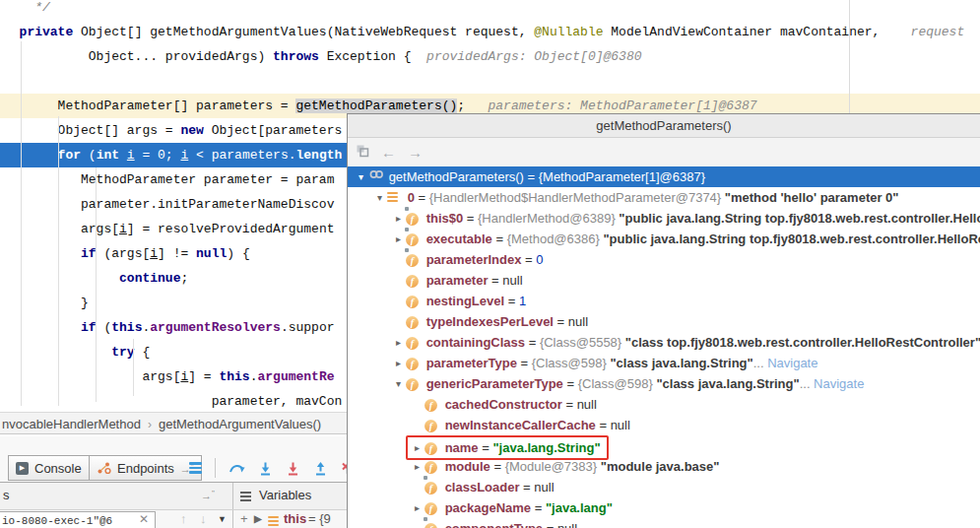 The height and width of the screenshot is (528, 980). What do you see at coordinates (319, 518) in the screenshot?
I see `variable-this-value: = {9` at bounding box center [319, 518].